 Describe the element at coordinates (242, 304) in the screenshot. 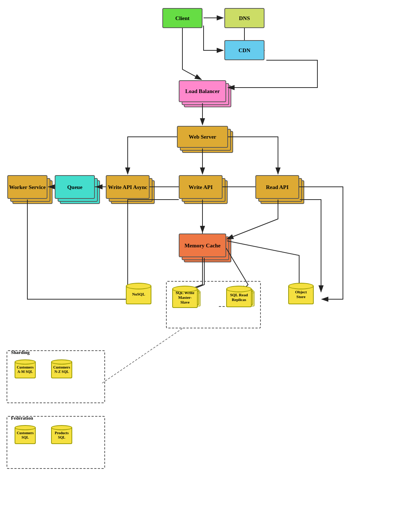

I see `sql-read-node: SQL Read Replicas` at that location.